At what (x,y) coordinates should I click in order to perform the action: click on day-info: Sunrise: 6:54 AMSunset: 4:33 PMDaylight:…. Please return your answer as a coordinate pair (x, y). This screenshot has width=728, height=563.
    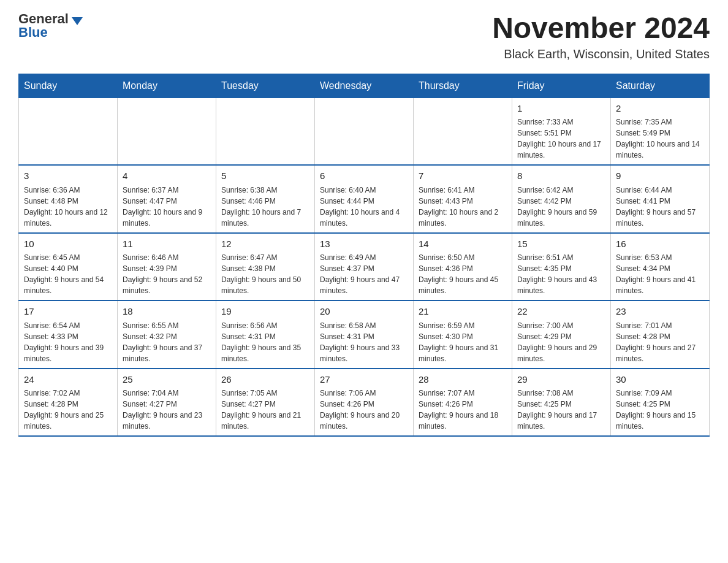
    Looking at the image, I should click on (68, 342).